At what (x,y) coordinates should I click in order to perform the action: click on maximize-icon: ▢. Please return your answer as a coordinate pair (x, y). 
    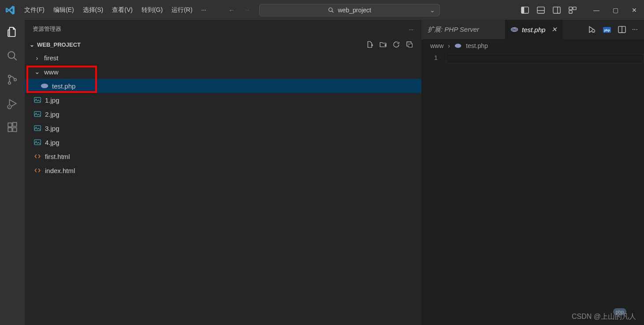
    Looking at the image, I should click on (615, 10).